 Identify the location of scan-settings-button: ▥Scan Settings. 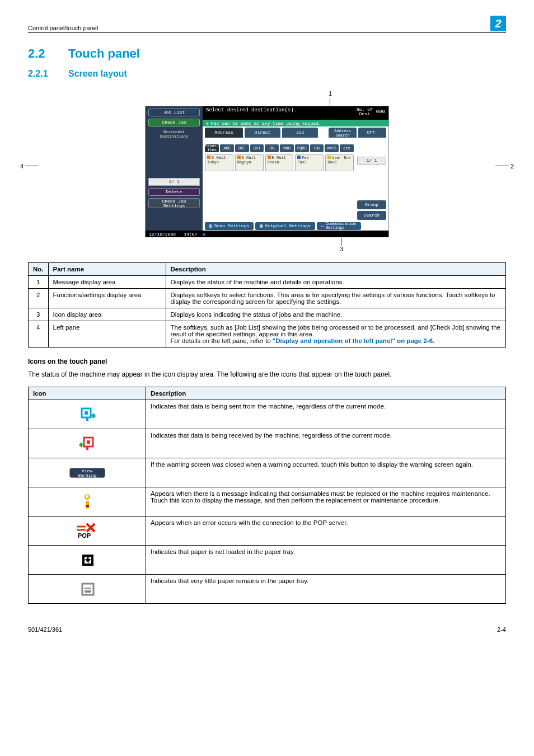
(229, 226).